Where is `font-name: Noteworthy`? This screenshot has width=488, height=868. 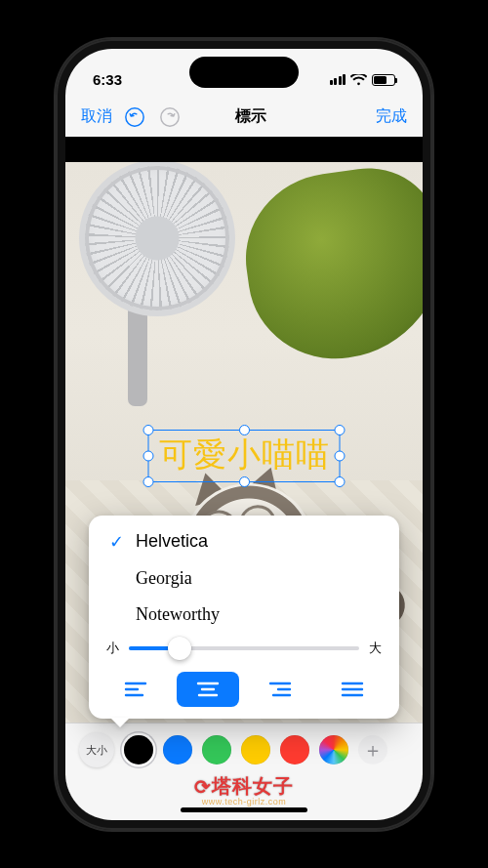
font-name: Noteworthy is located at coordinates (178, 615).